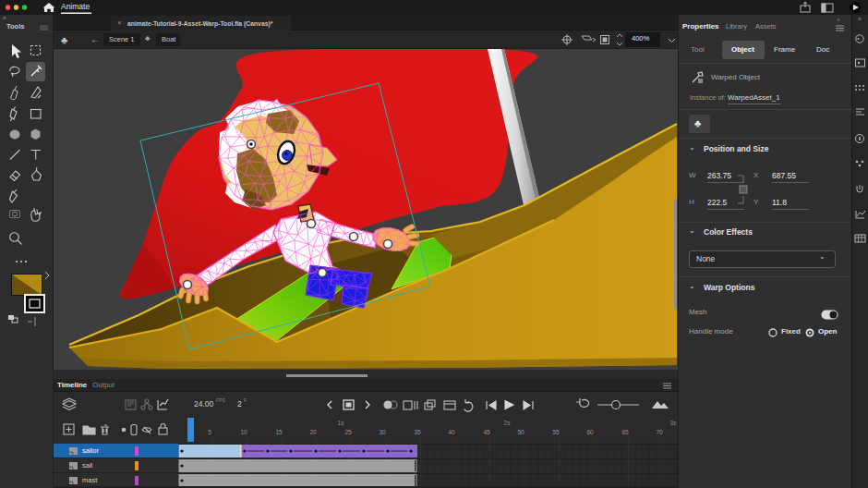 Image resolution: width=868 pixels, height=488 pixels. What do you see at coordinates (590, 433) in the screenshot?
I see `svg-text: 60` at bounding box center [590, 433].